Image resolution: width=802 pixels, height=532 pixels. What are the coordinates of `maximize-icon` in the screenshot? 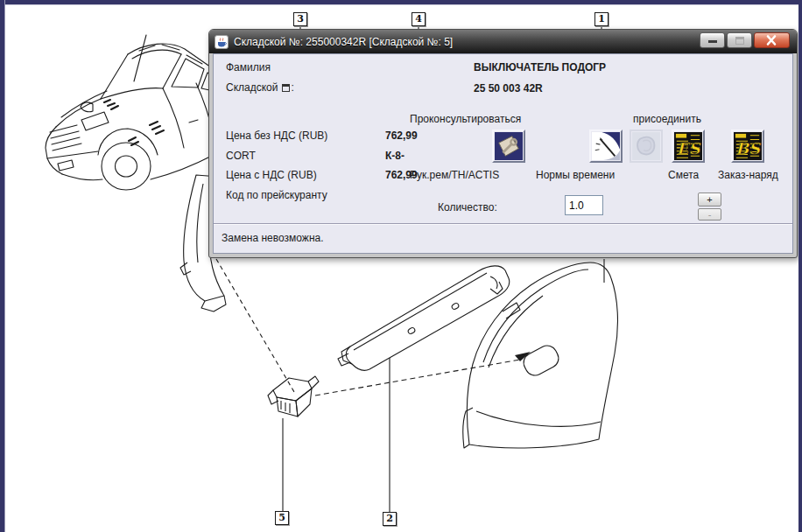 It's located at (740, 40).